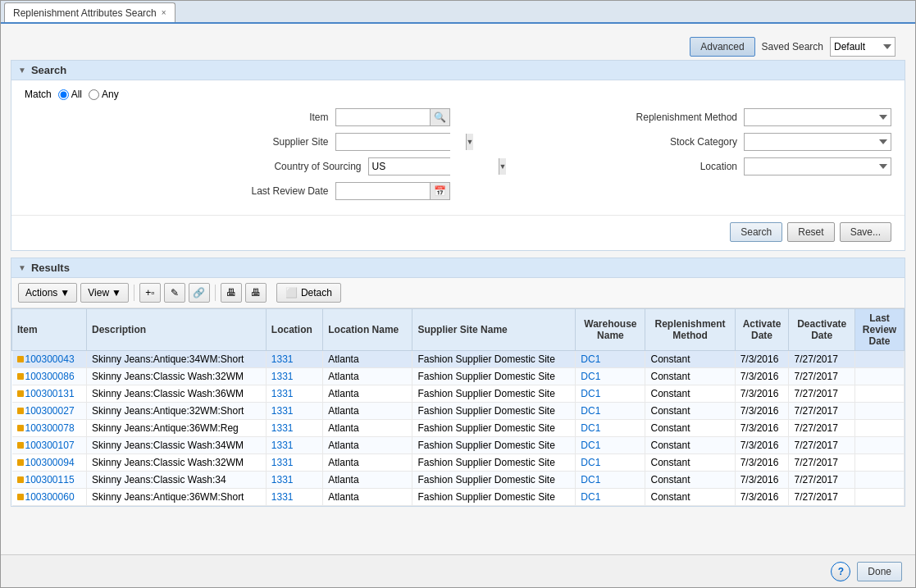 This screenshot has width=916, height=588. I want to click on item-link: 100300060, so click(50, 497).